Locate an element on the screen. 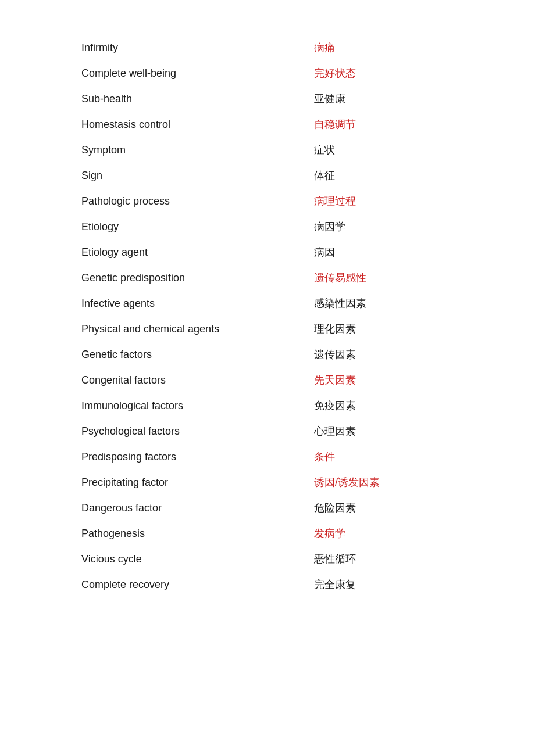 Image resolution: width=535 pixels, height=756 pixels. chinese-translation: 完好状态 is located at coordinates (384, 73).